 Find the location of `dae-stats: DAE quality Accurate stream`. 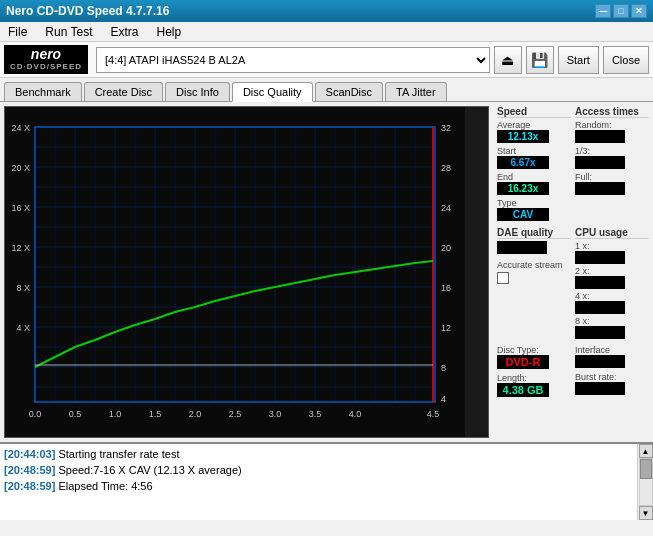

dae-stats: DAE quality Accurate stream is located at coordinates (534, 283).